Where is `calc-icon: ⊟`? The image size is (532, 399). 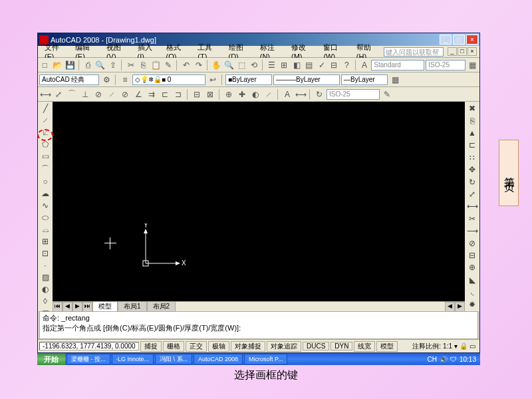
calc-icon: ⊟ is located at coordinates (334, 65).